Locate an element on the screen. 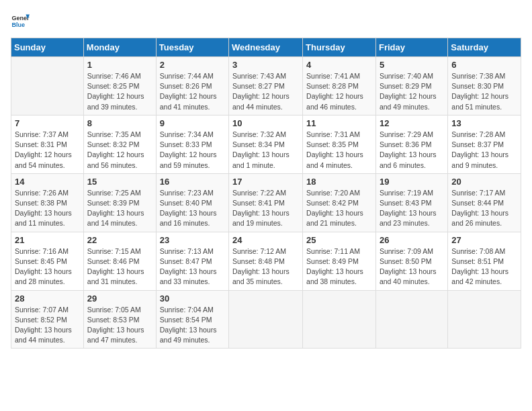 The width and height of the screenshot is (532, 411). calendar-cell: 19Sunrise: 7:19 AMSunset: 8:43 PMDayligh… is located at coordinates (411, 203).